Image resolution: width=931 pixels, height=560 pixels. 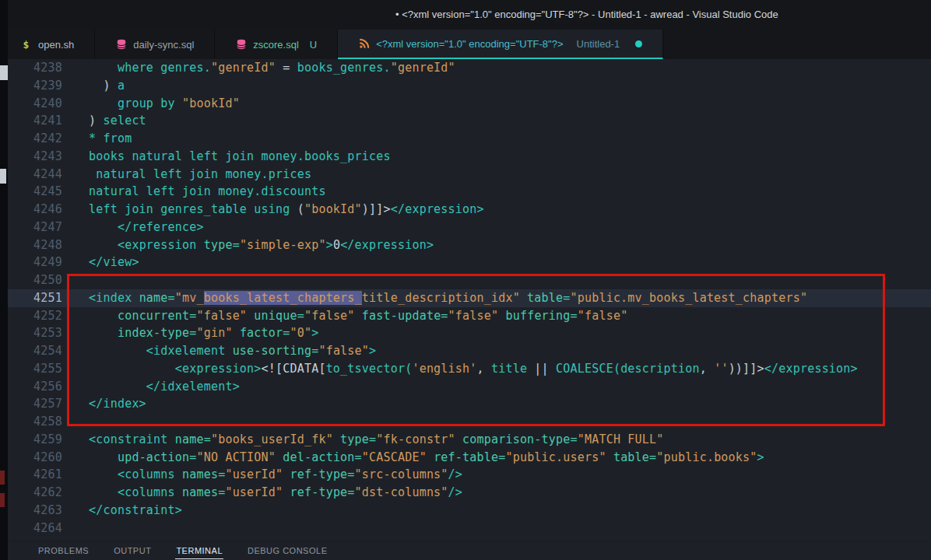 I want to click on line-number: 4242, so click(x=40, y=138).